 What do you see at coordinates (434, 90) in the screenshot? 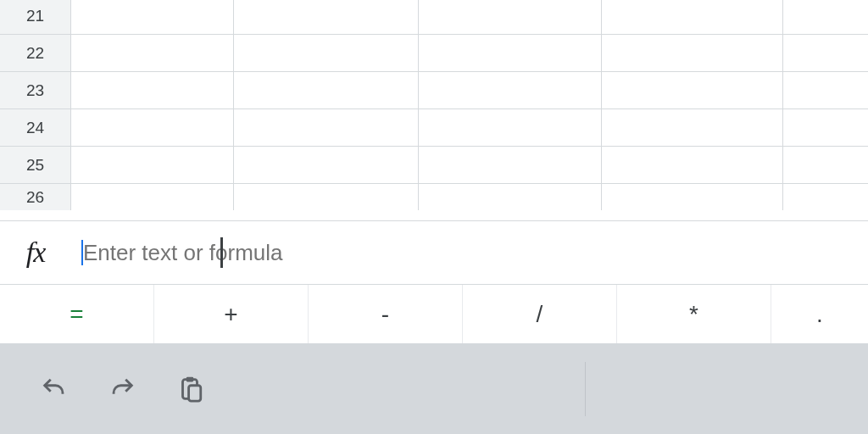
I see `row: 23` at bounding box center [434, 90].